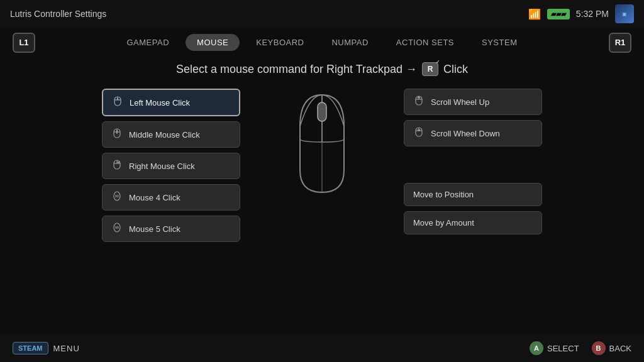 The height and width of the screenshot is (362, 644). I want to click on scroll-up-icon, so click(419, 102).